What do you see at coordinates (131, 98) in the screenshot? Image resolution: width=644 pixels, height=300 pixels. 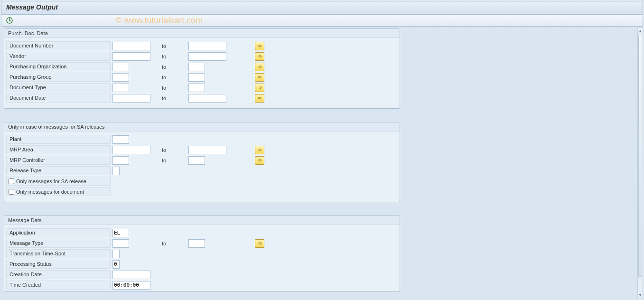 I see `input-doc-date-from` at bounding box center [131, 98].